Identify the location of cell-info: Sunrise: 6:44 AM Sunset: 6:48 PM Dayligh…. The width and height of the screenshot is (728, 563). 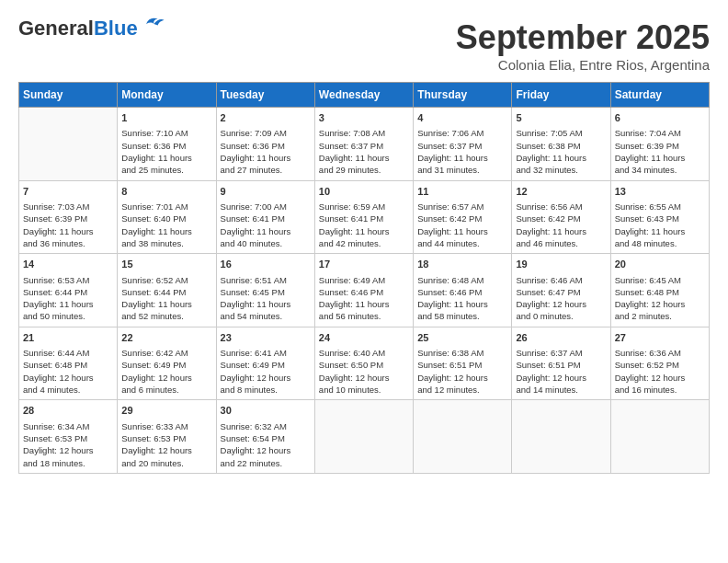
(68, 372).